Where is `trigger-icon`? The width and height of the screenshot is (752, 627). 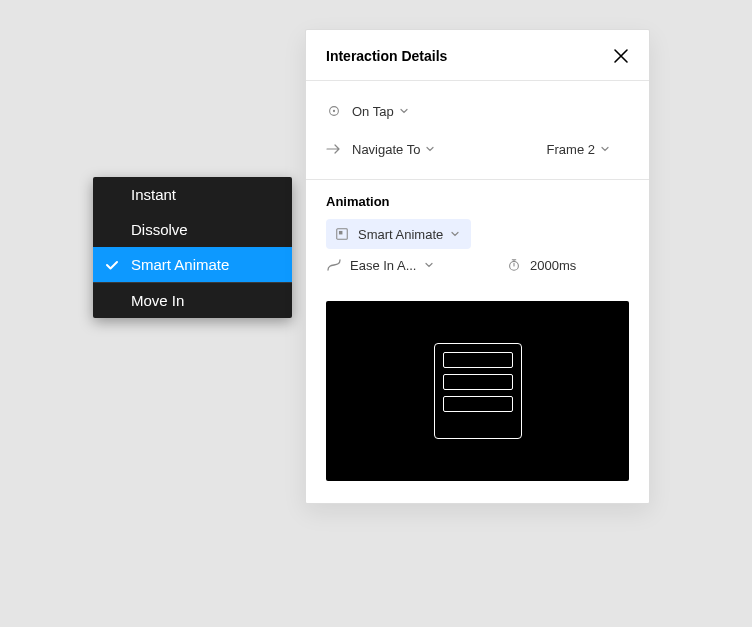 trigger-icon is located at coordinates (334, 111).